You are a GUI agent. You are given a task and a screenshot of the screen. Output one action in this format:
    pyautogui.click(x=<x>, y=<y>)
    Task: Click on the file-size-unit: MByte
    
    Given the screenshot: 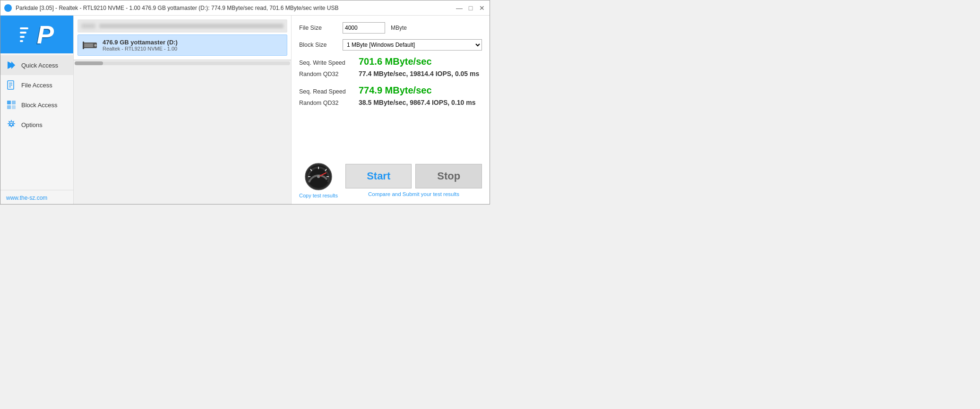 What is the action you would take?
    pyautogui.click(x=399, y=28)
    